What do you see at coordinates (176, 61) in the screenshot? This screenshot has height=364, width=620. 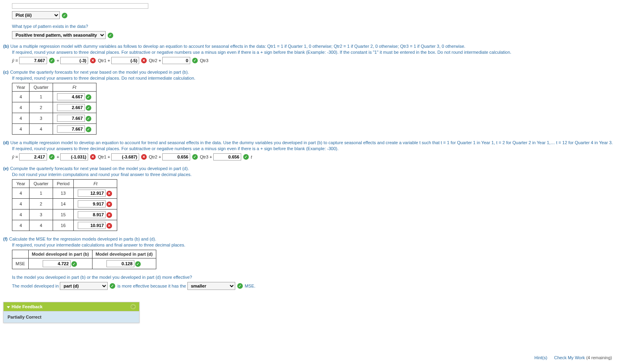 I see `b-coef3-input` at bounding box center [176, 61].